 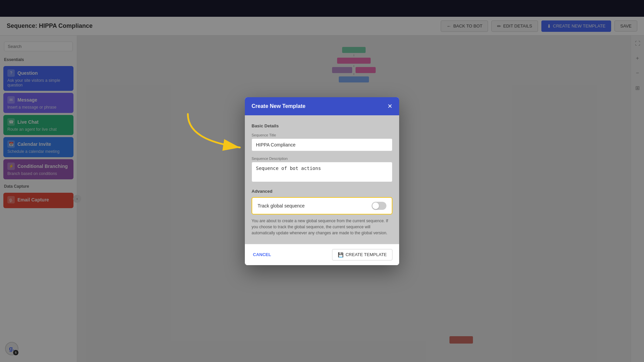 What do you see at coordinates (341, 255) in the screenshot?
I see `save-icon: 💾` at bounding box center [341, 255].